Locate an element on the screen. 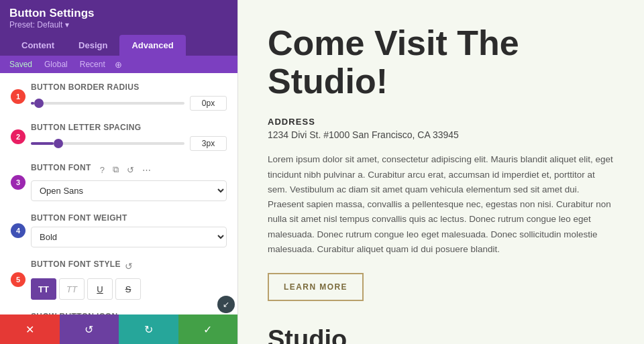  font-style-buttons: TT TT U S is located at coordinates (129, 289).